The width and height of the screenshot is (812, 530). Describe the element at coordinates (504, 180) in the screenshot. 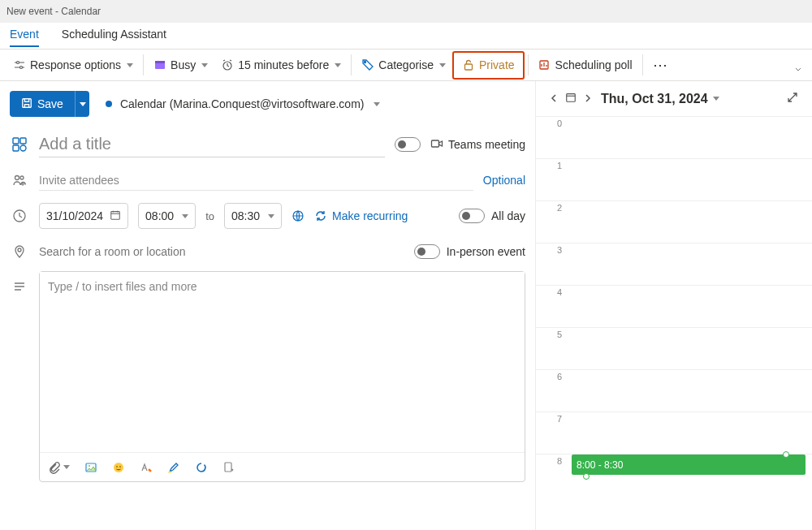

I see `optional-attendees-button: Optional` at that location.